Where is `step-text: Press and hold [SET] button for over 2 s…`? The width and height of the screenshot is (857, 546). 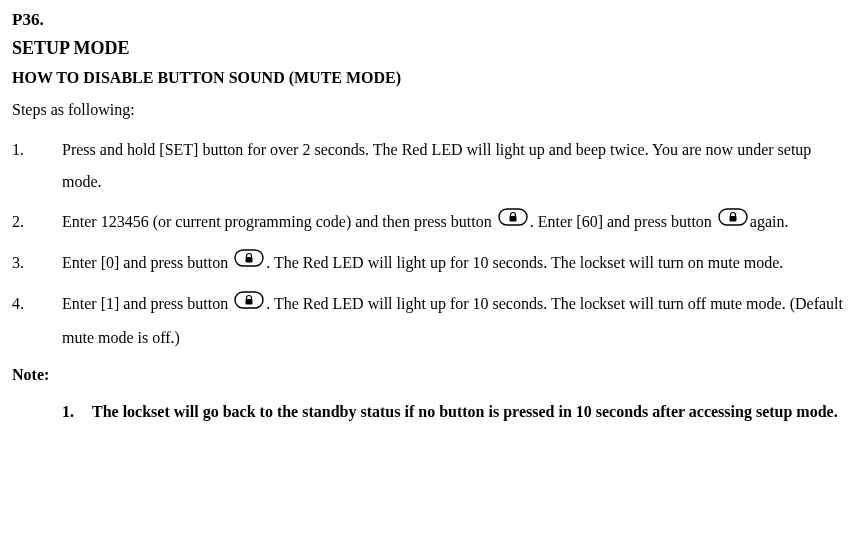
step-text: Press and hold [SET] button for over 2 s… is located at coordinates (454, 166).